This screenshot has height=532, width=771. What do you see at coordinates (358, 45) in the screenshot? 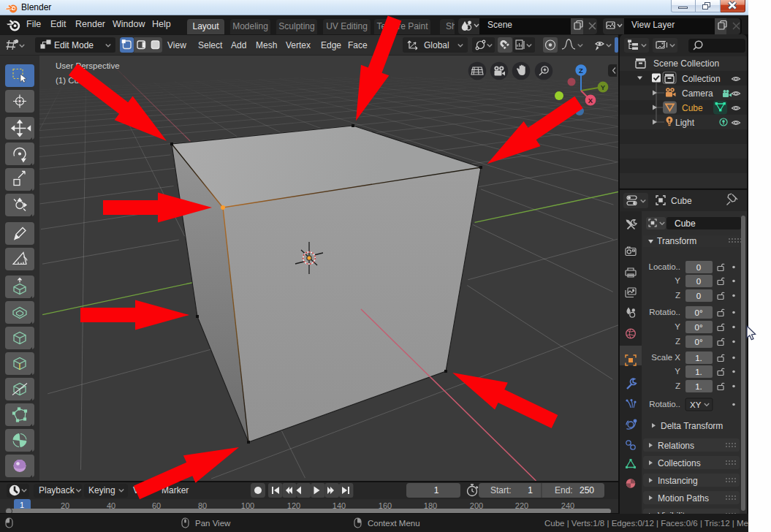
I see `svg-text: Face` at bounding box center [358, 45].